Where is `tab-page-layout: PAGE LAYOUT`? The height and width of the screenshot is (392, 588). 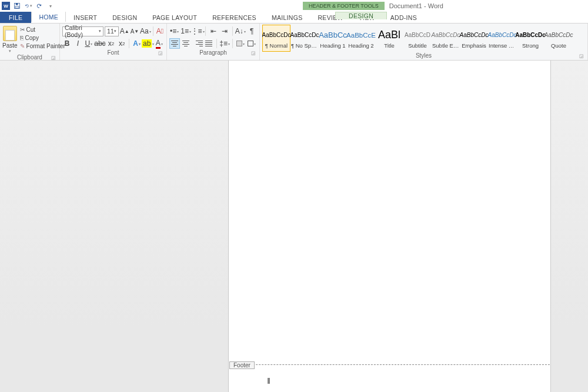 tab-page-layout: PAGE LAYOUT is located at coordinates (175, 18).